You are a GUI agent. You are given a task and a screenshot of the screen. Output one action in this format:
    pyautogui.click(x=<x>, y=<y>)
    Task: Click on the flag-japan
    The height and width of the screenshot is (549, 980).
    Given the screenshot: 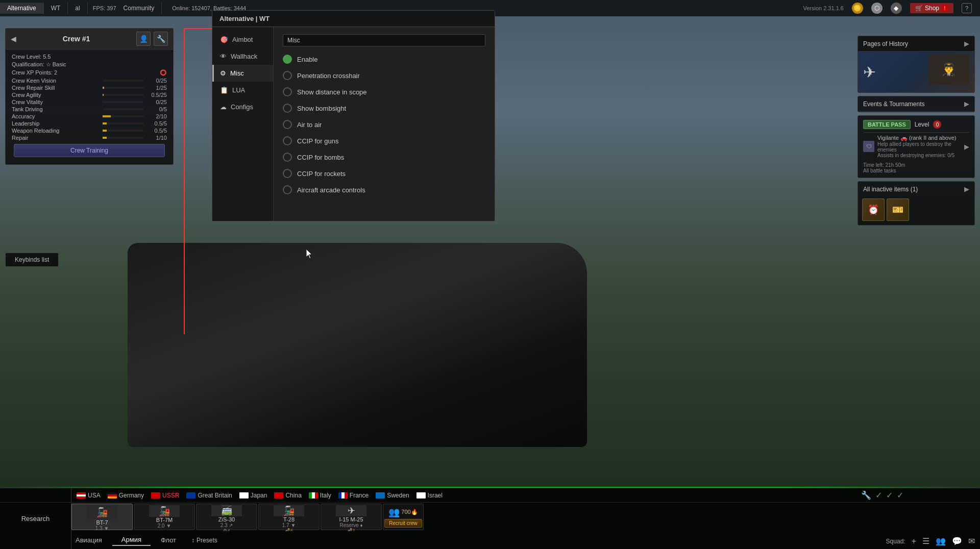 What is the action you would take?
    pyautogui.click(x=244, y=495)
    